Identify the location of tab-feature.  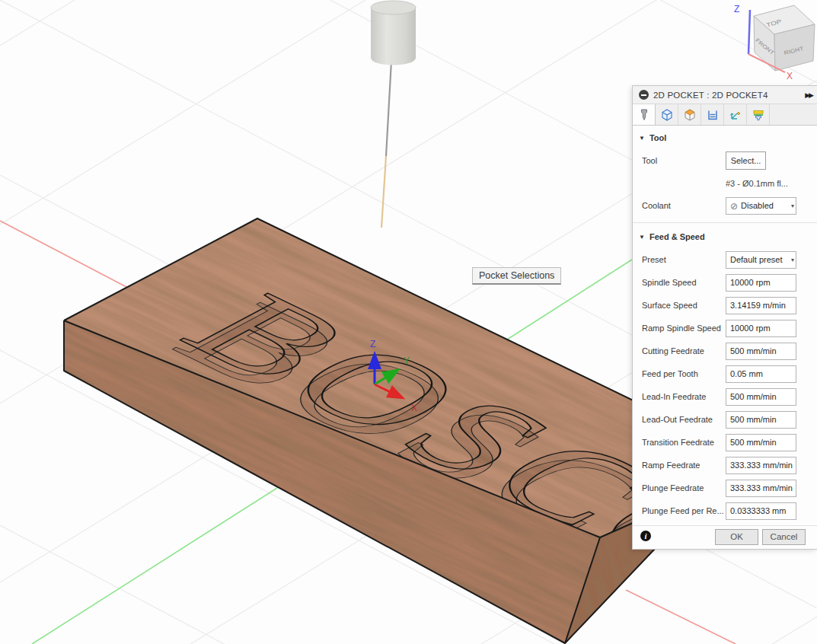
(758, 114).